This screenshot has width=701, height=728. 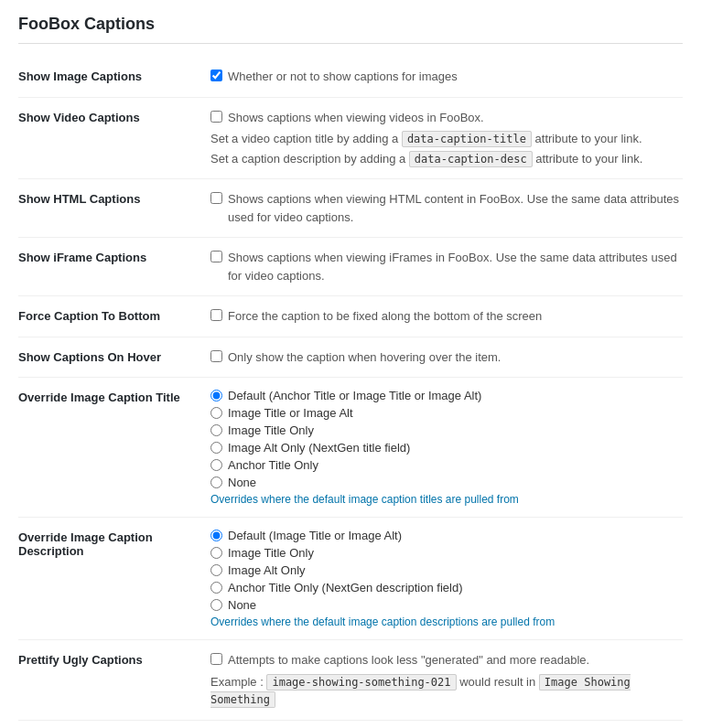 What do you see at coordinates (350, 680) in the screenshot?
I see `row-prettify-captions: Prettify Ugly Captions Attempts to make …` at bounding box center [350, 680].